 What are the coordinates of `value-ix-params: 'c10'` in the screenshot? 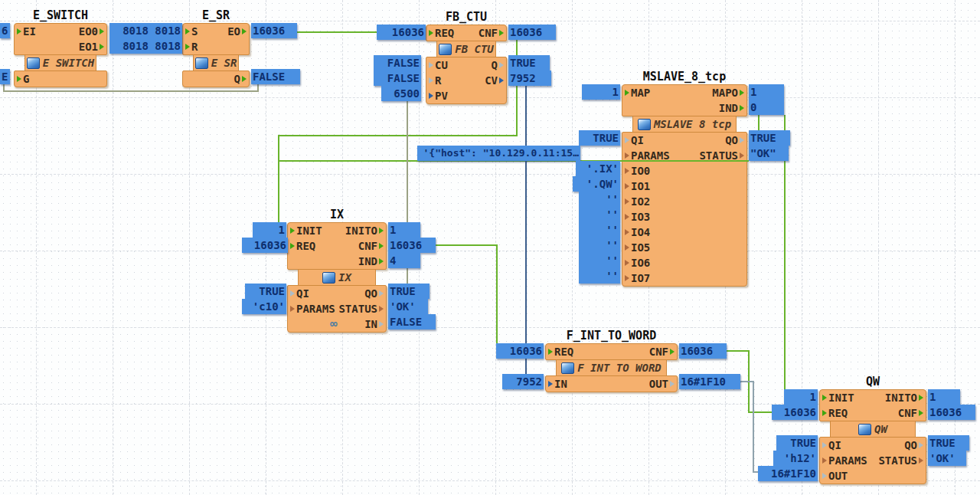 It's located at (264, 307).